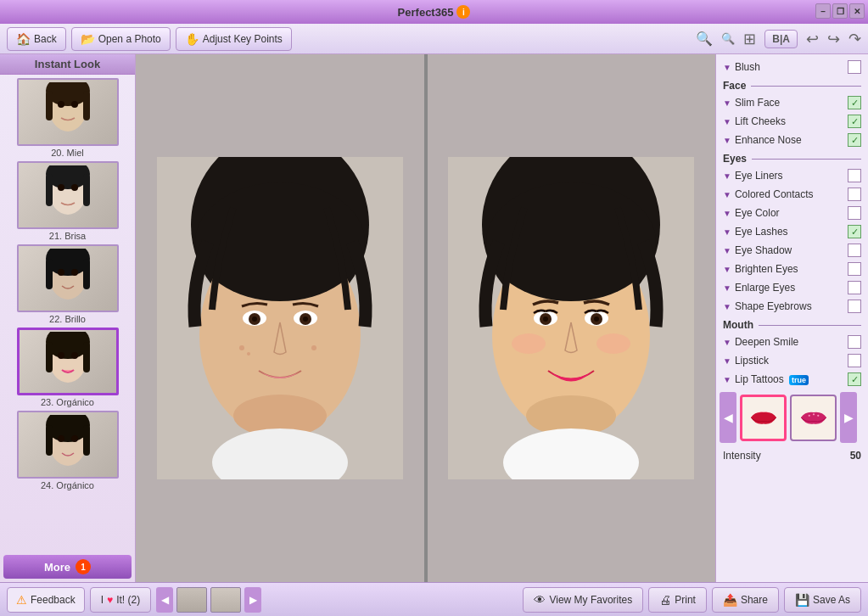 The width and height of the screenshot is (868, 616). Describe the element at coordinates (840, 11) in the screenshot. I see `restore-button: ❐` at that location.